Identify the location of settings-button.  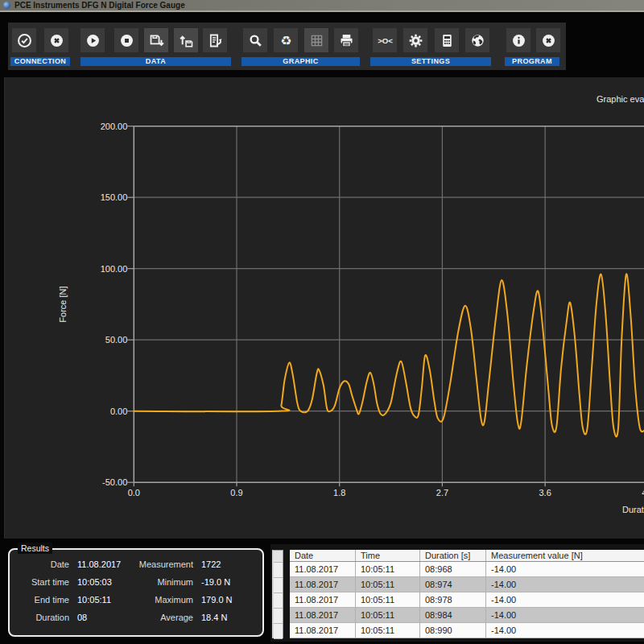
(415, 40).